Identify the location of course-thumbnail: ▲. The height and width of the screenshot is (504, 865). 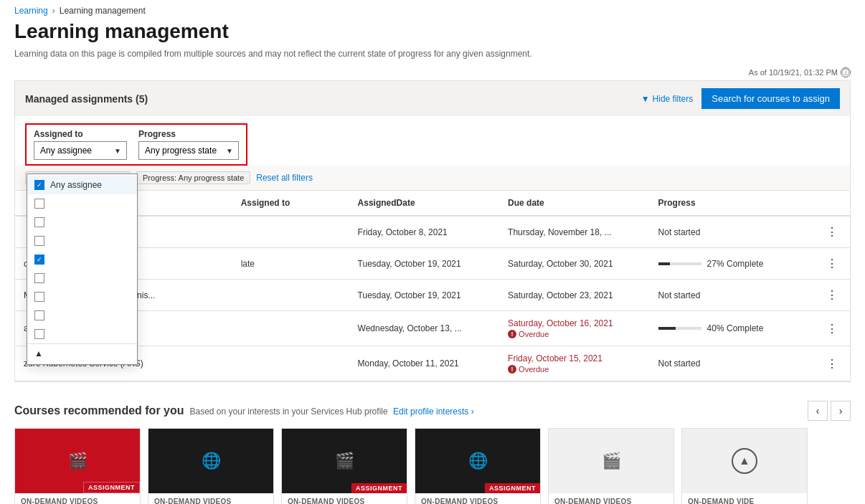
(745, 461).